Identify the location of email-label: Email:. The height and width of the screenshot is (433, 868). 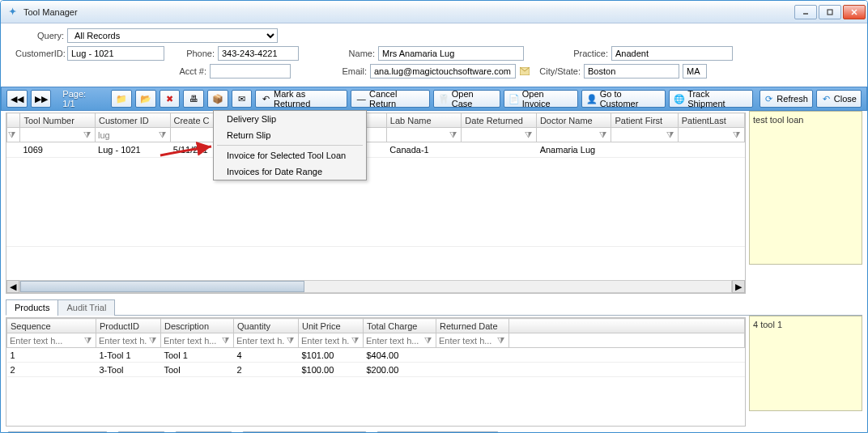
(343, 71).